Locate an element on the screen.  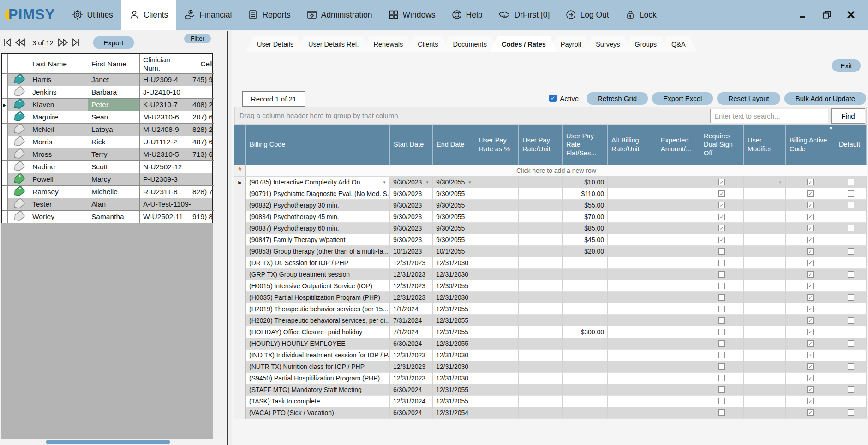
billing-row: (H0035) Partial Hospitilization Program … is located at coordinates (551, 298).